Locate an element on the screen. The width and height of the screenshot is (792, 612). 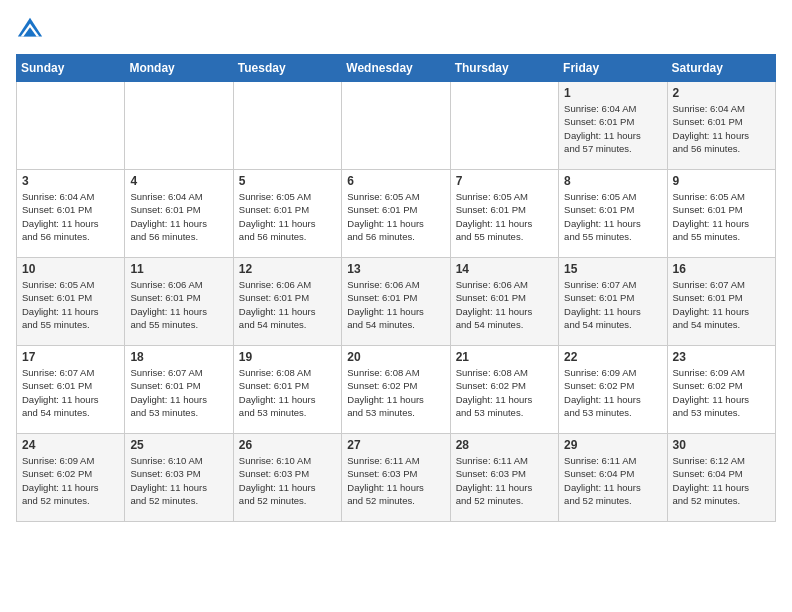
calendar-cell: 20Sunrise: 6:08 AMSunset: 6:02 PMDayligh… is located at coordinates (396, 390).